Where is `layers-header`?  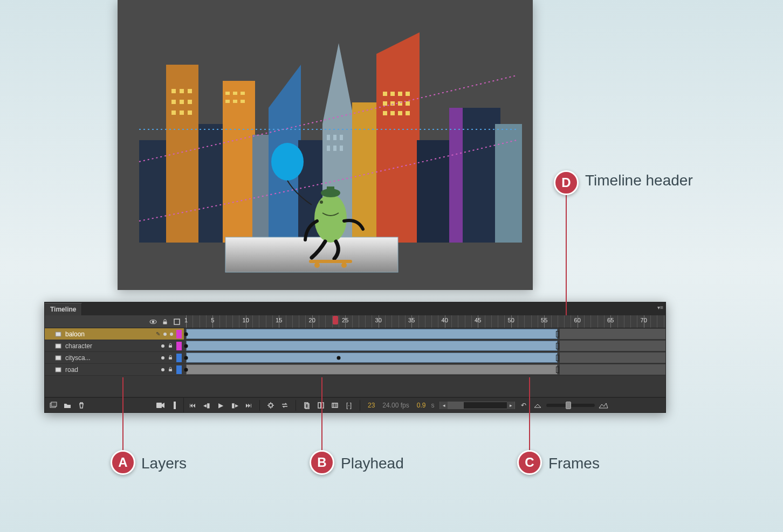 layers-header is located at coordinates (114, 322).